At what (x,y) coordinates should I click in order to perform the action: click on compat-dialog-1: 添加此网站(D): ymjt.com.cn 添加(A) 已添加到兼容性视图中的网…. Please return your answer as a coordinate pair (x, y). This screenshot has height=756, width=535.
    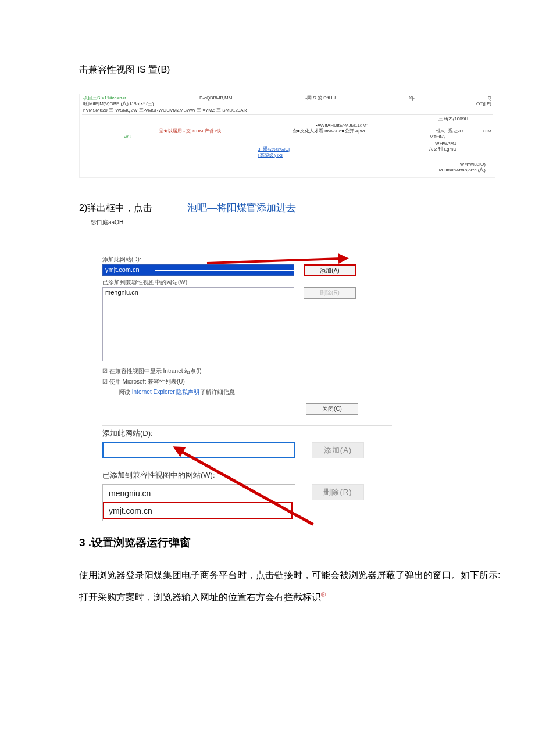
    Looking at the image, I should click on (248, 335).